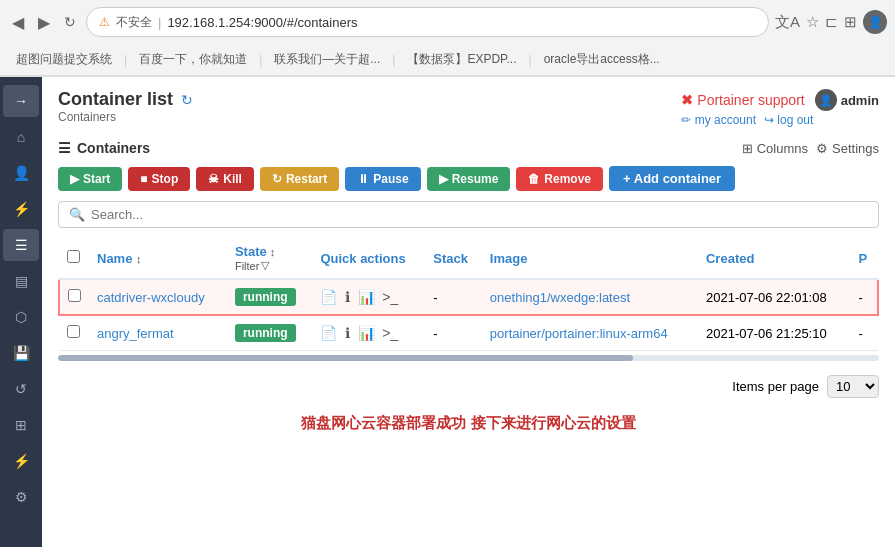 This screenshot has height=547, width=895. I want to click on reload-button: ↻, so click(70, 22).